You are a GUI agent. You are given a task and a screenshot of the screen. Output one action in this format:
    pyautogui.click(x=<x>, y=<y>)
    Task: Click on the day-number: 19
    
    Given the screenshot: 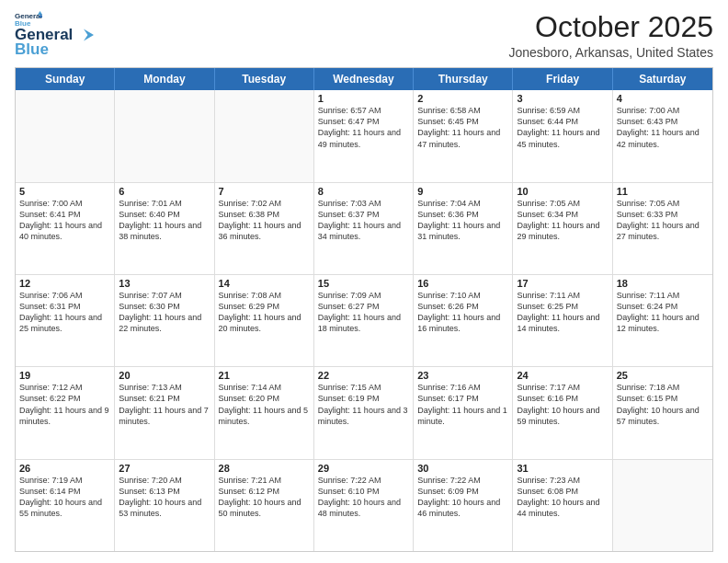 What is the action you would take?
    pyautogui.click(x=64, y=375)
    